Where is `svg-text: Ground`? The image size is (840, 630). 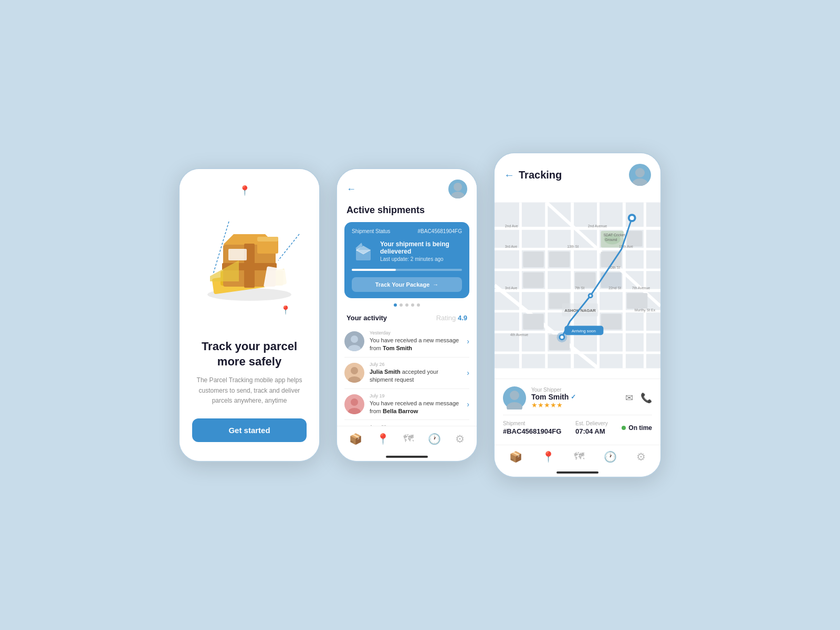
svg-text: Ground is located at coordinates (611, 239).